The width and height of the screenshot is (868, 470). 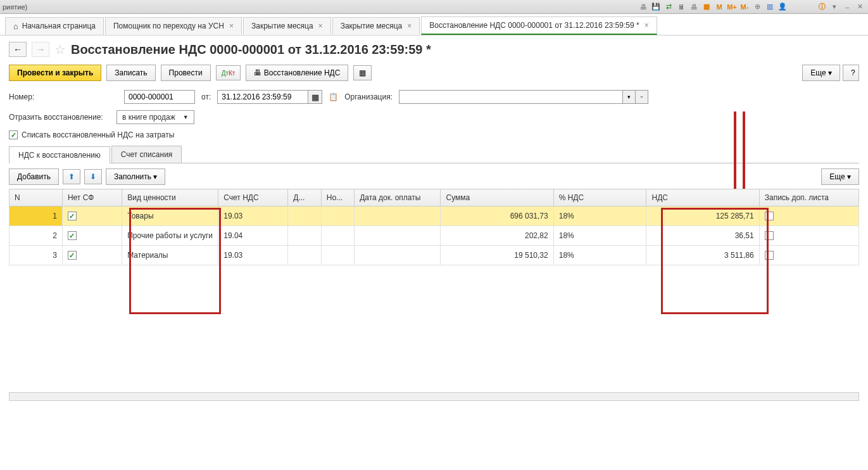 I want to click on calendar-button: ▦, so click(x=315, y=97).